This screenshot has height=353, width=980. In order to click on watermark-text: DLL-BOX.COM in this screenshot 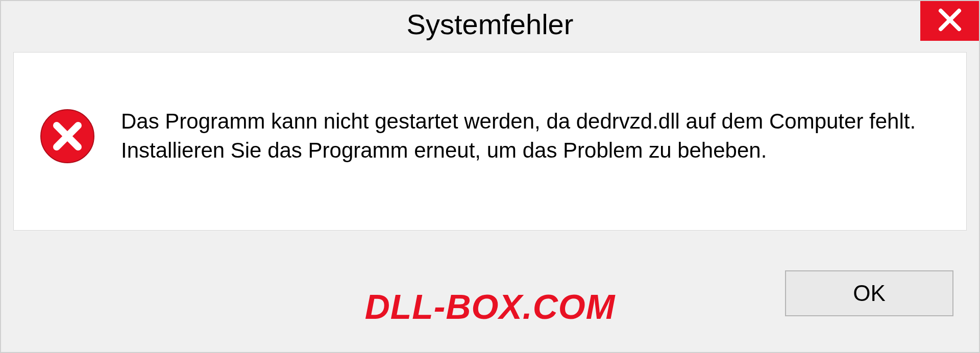, I will do `click(490, 307)`.